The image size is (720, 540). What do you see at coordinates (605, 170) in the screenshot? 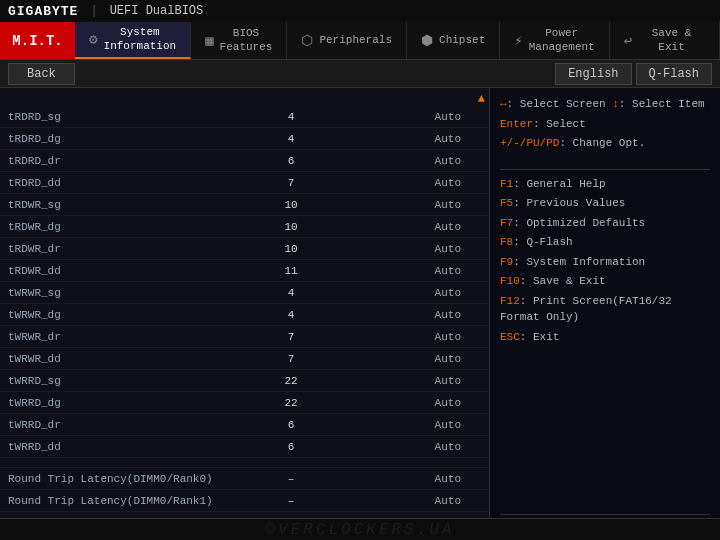
I see `help-divider` at bounding box center [605, 170].